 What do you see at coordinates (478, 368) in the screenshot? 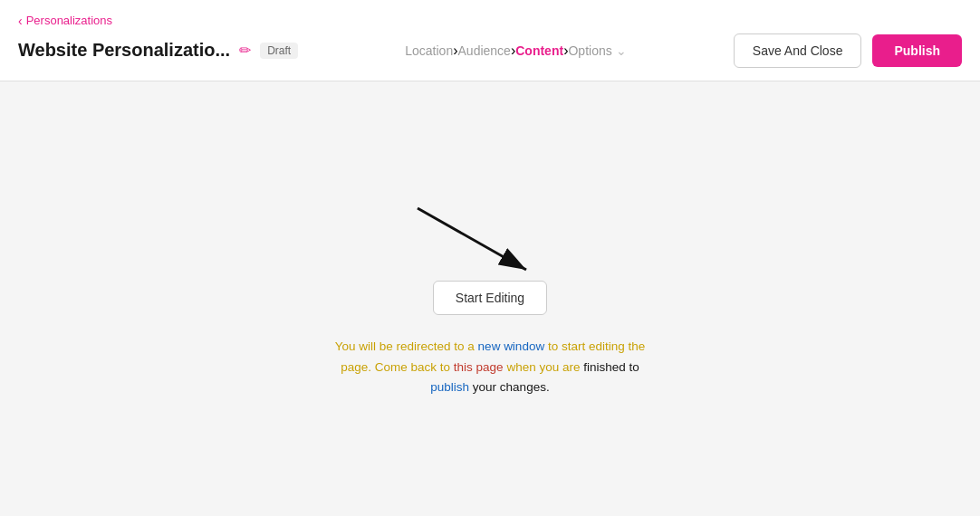
I see `info-text-red: this page` at bounding box center [478, 368].